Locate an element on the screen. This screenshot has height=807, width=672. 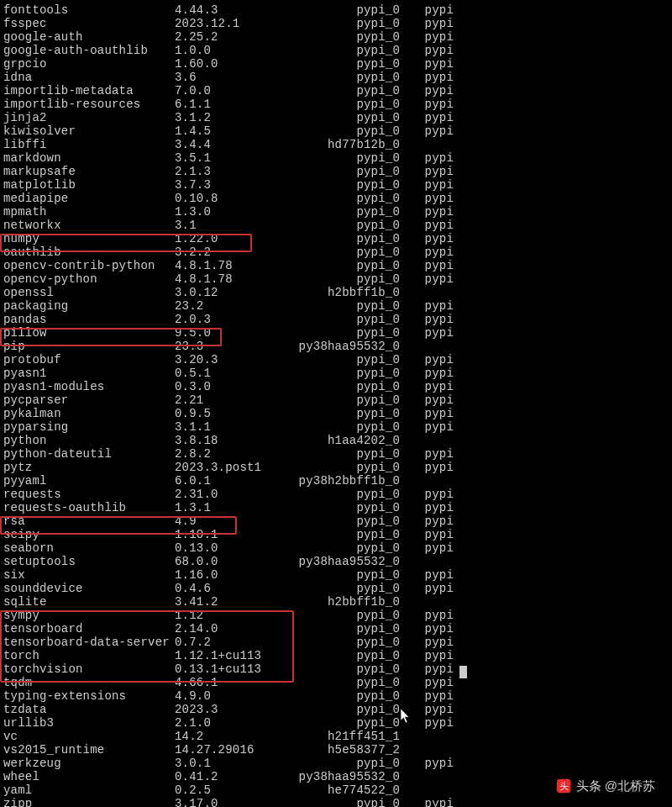
package-row: idna3.6pypi_0pypi is located at coordinates (338, 77).